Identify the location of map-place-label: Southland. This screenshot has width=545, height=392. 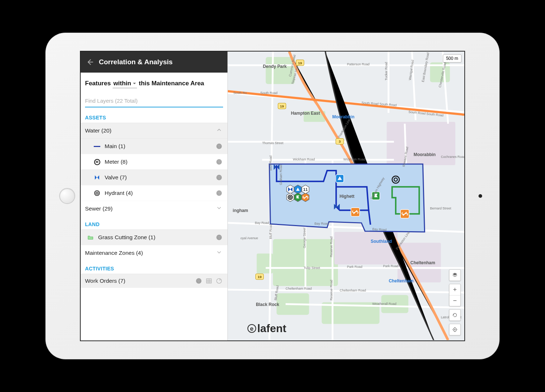
(381, 241).